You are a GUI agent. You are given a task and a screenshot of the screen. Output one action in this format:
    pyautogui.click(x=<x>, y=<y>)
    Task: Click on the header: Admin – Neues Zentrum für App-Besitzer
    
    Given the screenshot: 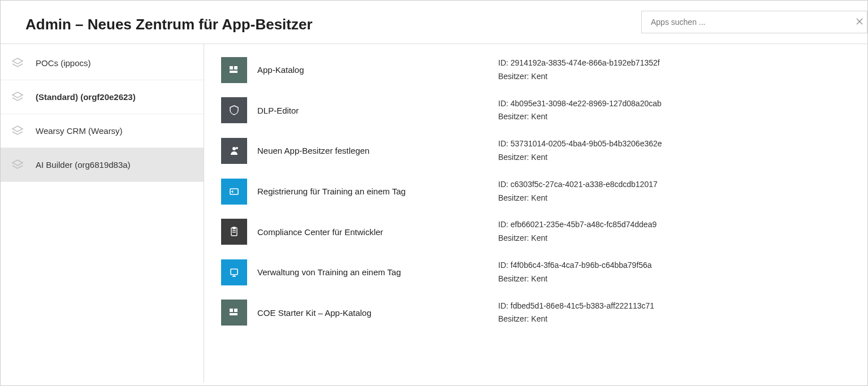 What is the action you would take?
    pyautogui.click(x=434, y=23)
    